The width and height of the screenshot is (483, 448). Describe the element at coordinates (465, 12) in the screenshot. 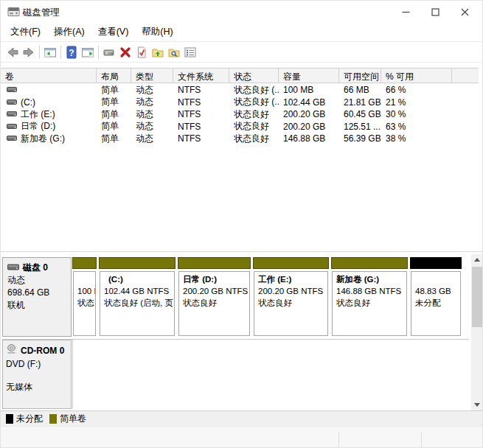

I see `close-icon` at that location.